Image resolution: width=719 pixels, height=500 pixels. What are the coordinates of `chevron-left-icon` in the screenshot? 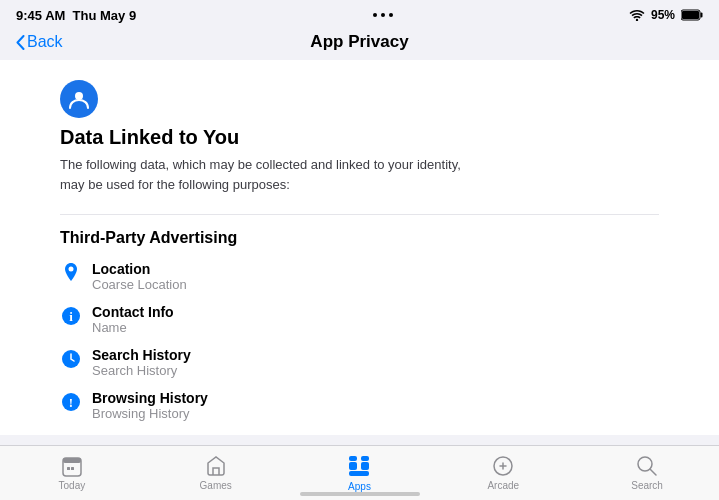 It's located at (20, 42).